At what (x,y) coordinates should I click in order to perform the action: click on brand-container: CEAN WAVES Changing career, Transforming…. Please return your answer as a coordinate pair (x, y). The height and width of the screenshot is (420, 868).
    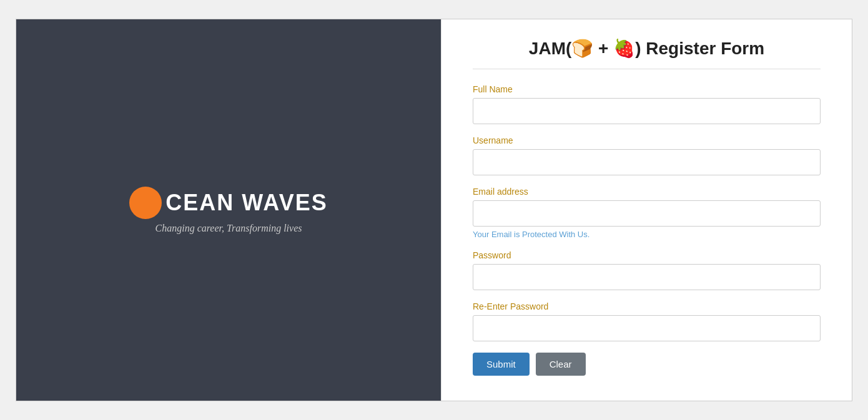
    Looking at the image, I should click on (229, 210).